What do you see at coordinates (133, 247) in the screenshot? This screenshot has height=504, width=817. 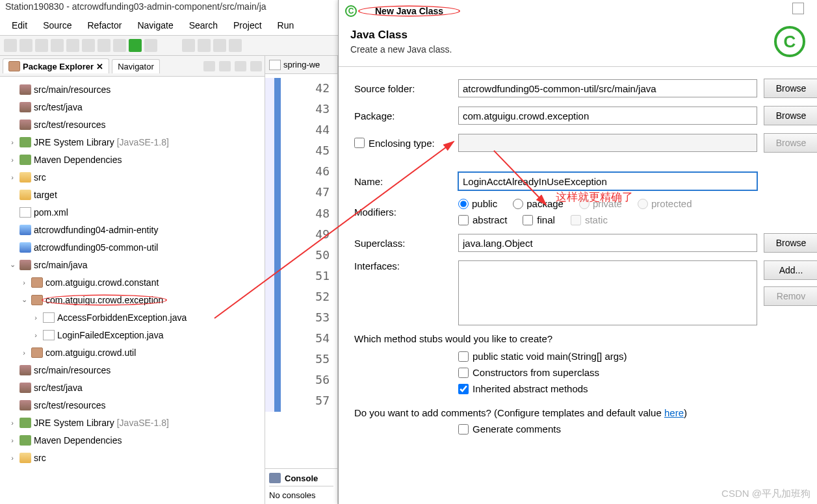 I see `tree-item: atcrowdfunding05-common-util` at bounding box center [133, 247].